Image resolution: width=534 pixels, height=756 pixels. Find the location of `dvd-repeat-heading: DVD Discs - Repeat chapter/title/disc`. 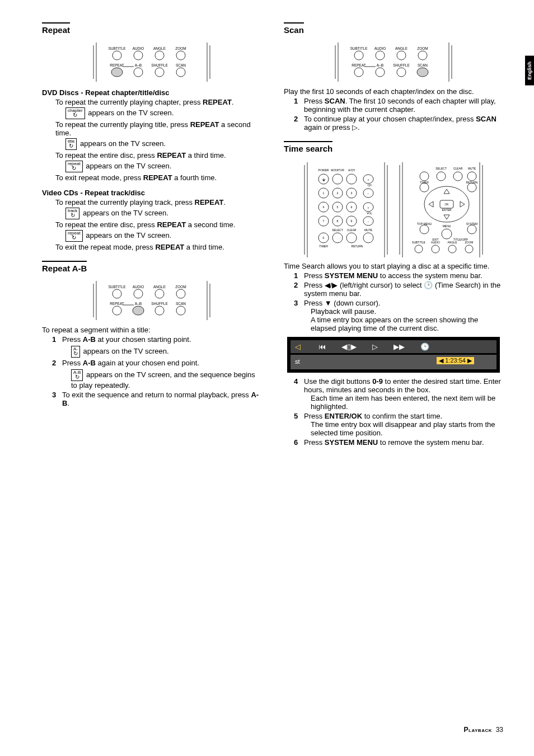

dvd-repeat-heading: DVD Discs - Repeat chapter/title/disc is located at coordinates (152, 93).